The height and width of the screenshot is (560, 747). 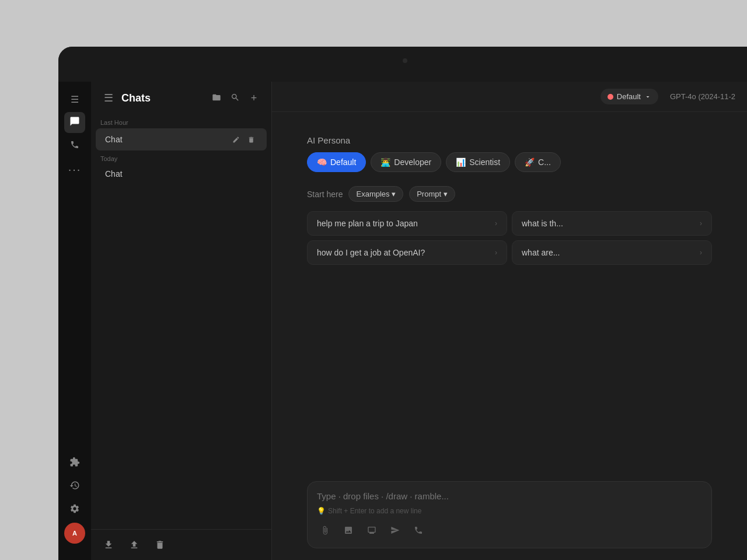 What do you see at coordinates (75, 533) in the screenshot?
I see `avatar-icon-btn: A` at bounding box center [75, 533].